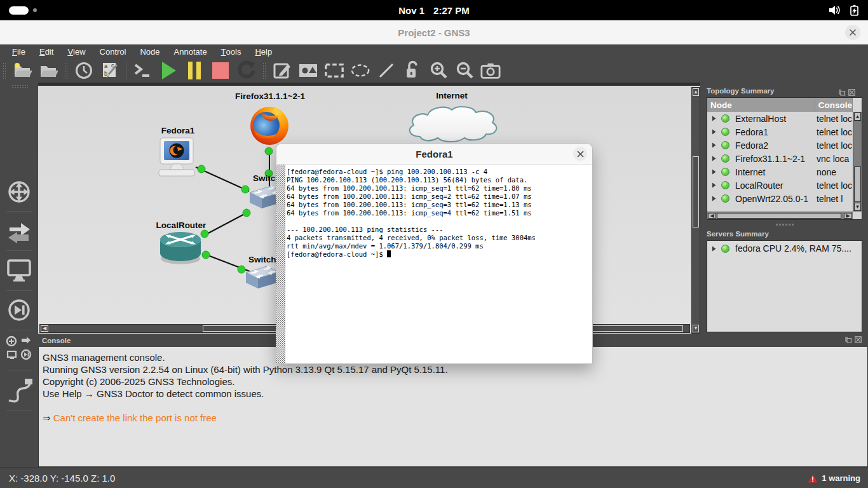 The image size is (868, 488). I want to click on window-close-button, so click(853, 32).